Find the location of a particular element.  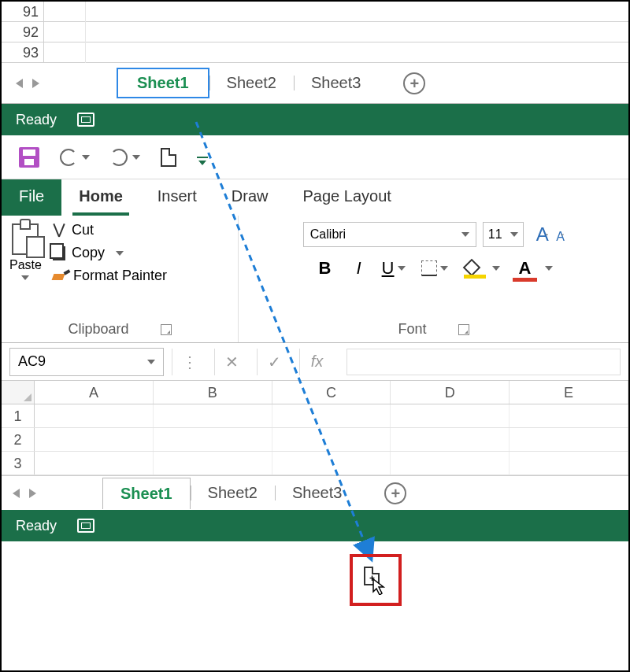

touch-mode-icon is located at coordinates (169, 157).